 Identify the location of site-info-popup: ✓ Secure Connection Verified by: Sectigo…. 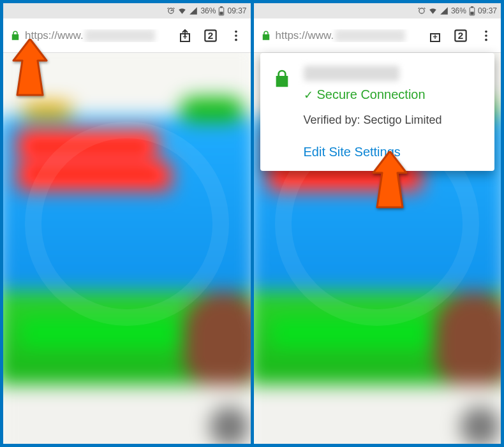
(378, 112).